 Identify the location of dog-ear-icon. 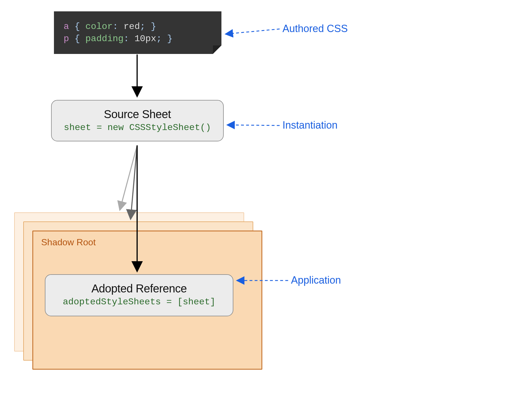
(217, 50).